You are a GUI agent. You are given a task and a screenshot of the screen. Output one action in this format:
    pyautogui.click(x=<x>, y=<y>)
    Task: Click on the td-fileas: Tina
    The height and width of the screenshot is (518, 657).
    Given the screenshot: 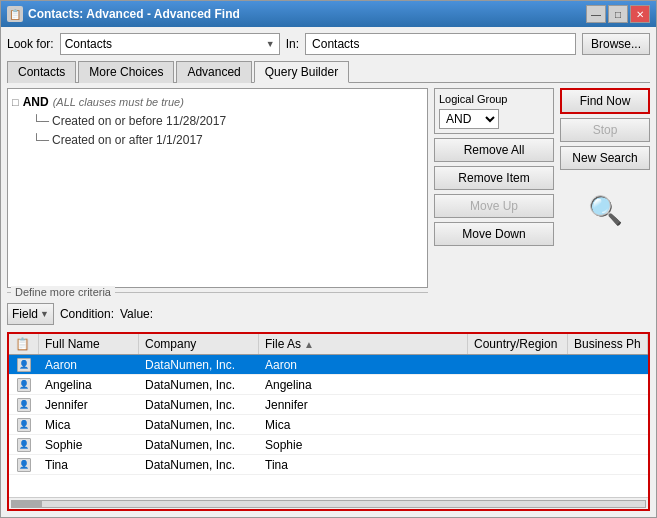 What is the action you would take?
    pyautogui.click(x=364, y=465)
    